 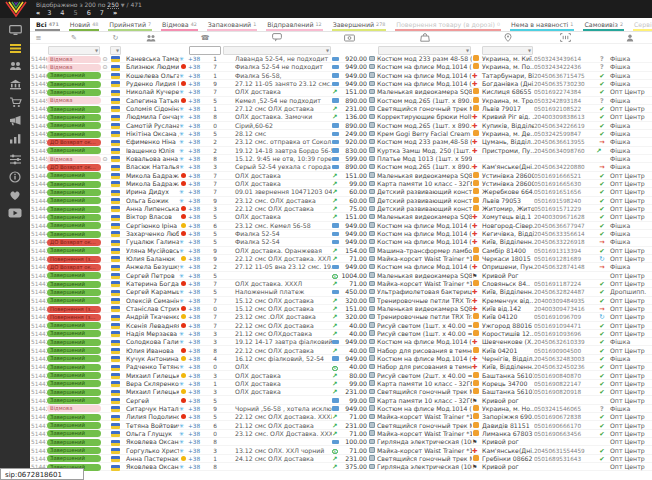 What do you see at coordinates (542, 26) in the screenshot?
I see `tab-Нема в наявності: Нема в наявності1` at bounding box center [542, 26].